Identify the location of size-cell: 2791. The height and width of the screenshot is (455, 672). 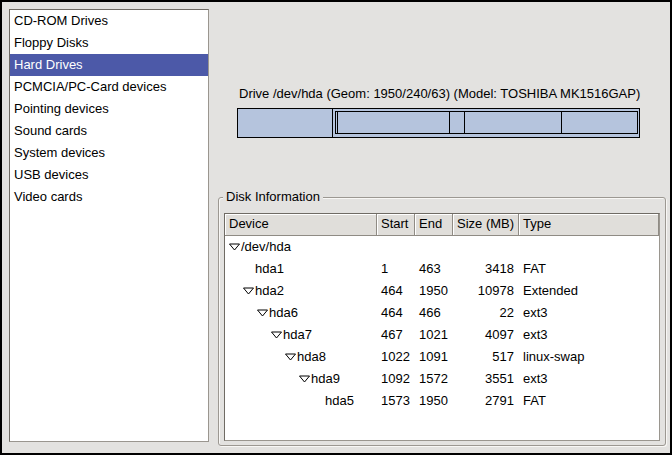
(486, 401).